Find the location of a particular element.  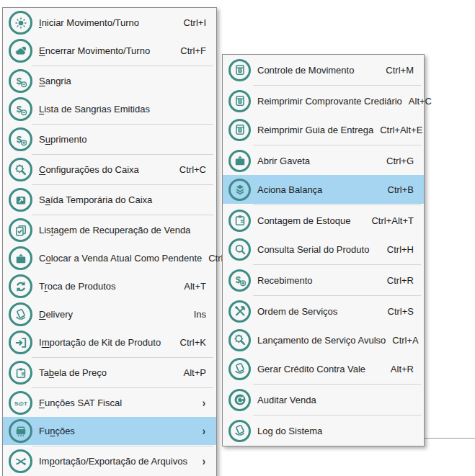

menu-item-label: Lista de Sangrias Emitidas is located at coordinates (94, 109).